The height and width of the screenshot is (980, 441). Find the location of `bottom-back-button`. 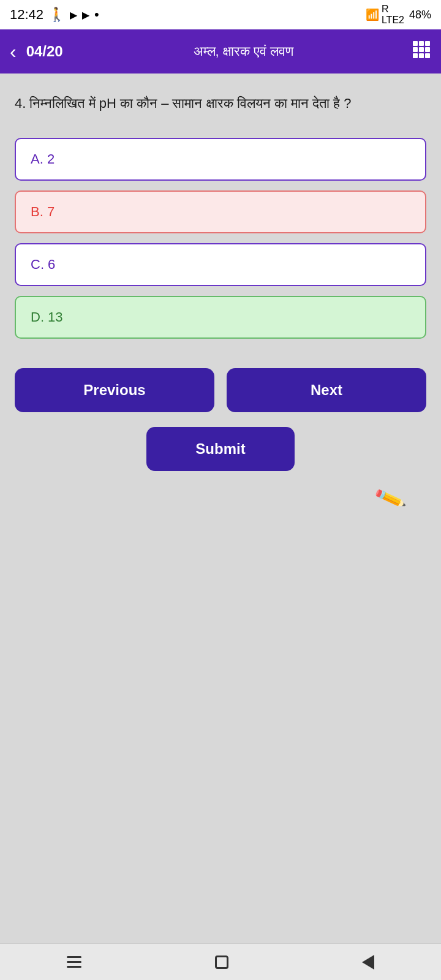

bottom-back-button is located at coordinates (368, 962).